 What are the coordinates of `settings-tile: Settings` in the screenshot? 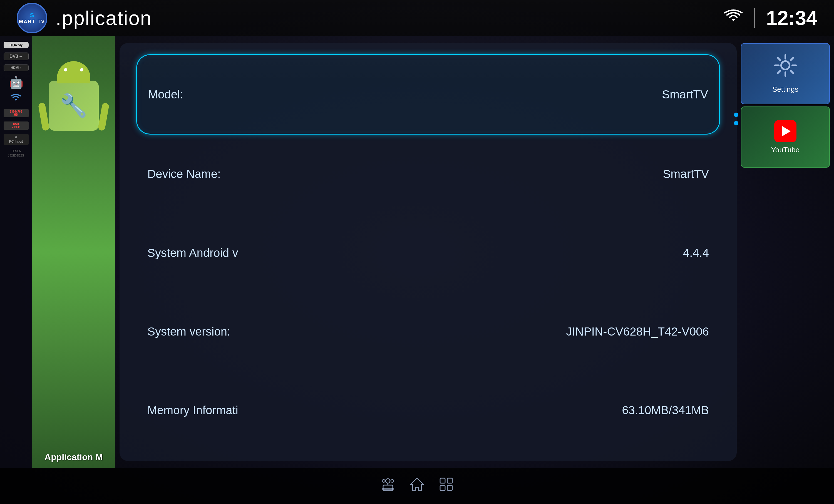 It's located at (785, 74).